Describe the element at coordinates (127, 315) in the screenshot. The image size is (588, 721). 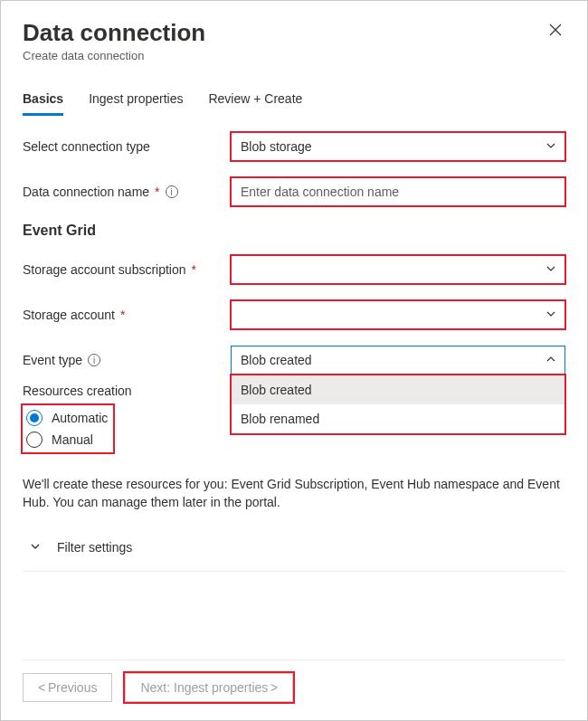
I see `label-storage-account: Storage account *` at that location.